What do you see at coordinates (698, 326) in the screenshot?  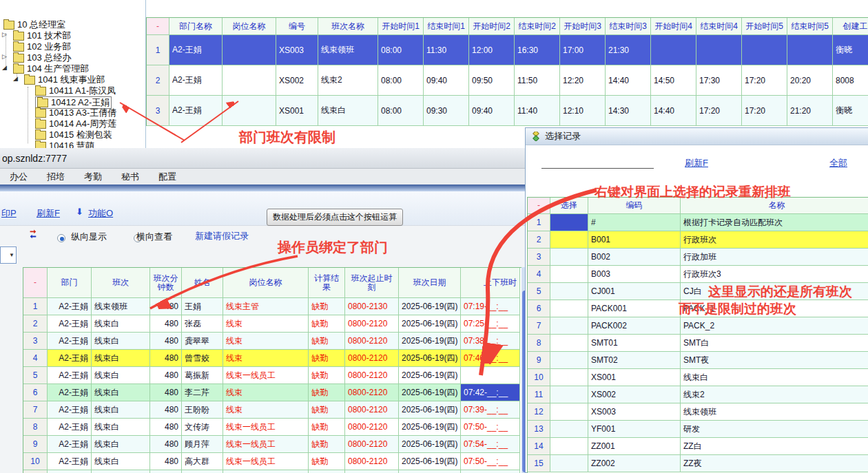 I see `table-row: 7PACK002PACK_2` at bounding box center [698, 326].